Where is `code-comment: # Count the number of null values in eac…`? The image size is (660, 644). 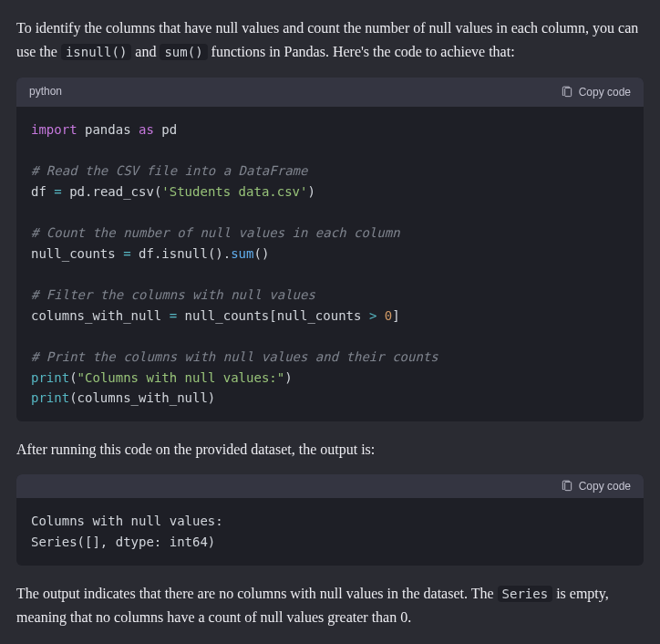
code-comment: # Count the number of null values in eac… is located at coordinates (215, 233).